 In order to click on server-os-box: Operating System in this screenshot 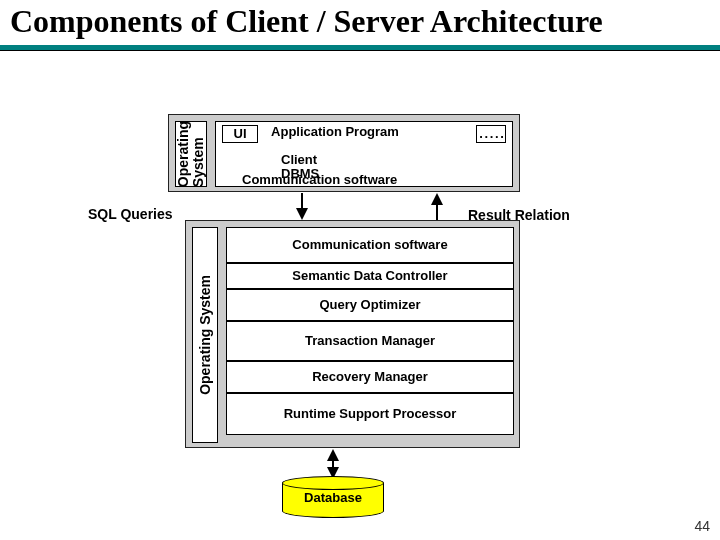, I will do `click(205, 335)`.